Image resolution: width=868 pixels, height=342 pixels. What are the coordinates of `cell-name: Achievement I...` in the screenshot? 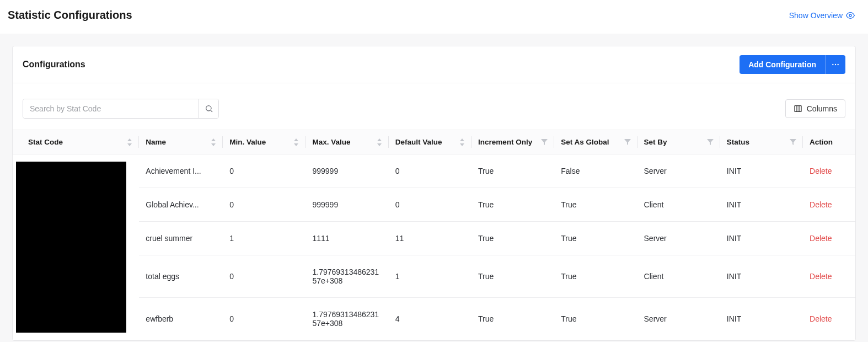 It's located at (181, 171).